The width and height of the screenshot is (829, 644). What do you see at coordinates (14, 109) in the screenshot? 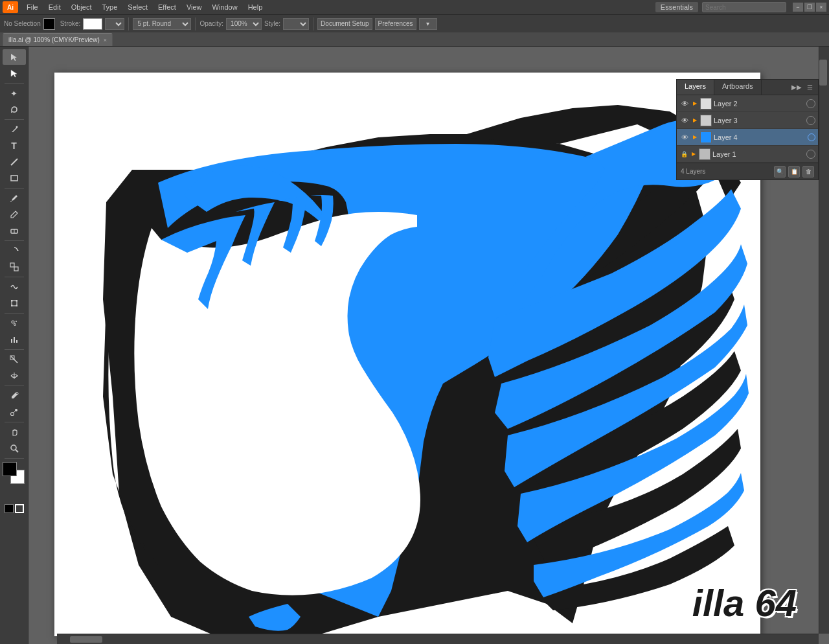
I see `lasso-tool` at bounding box center [14, 109].